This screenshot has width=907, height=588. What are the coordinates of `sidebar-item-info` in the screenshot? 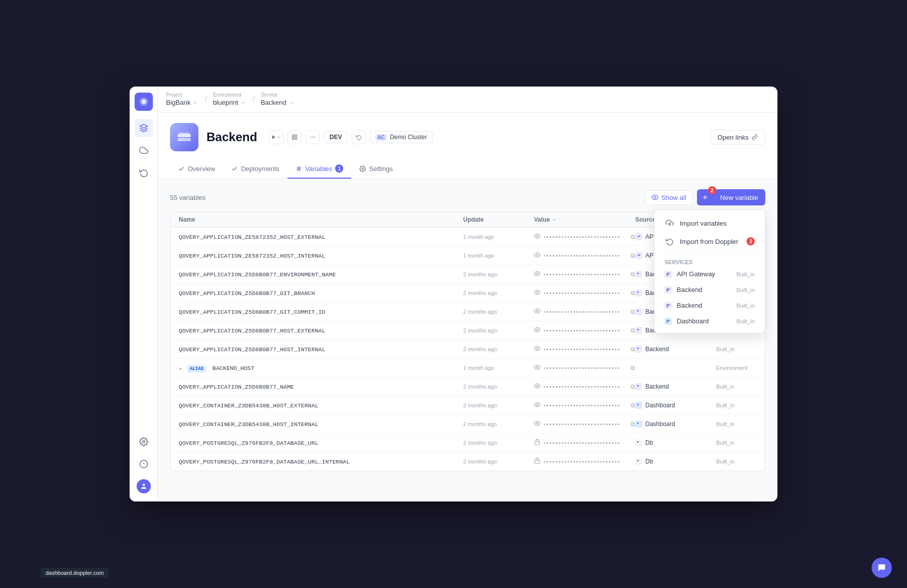 It's located at (144, 464).